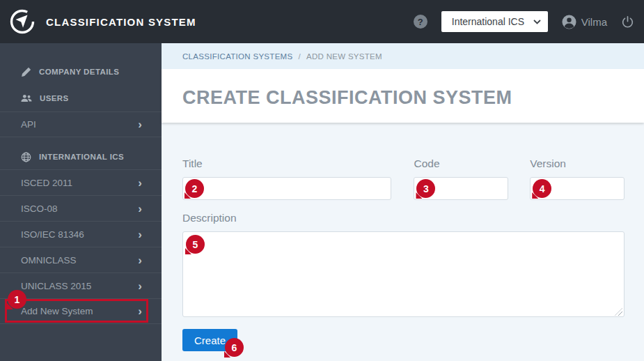 This screenshot has width=644, height=361. What do you see at coordinates (39, 209) in the screenshot?
I see `sidebar-item-label: ISCO-08` at bounding box center [39, 209].